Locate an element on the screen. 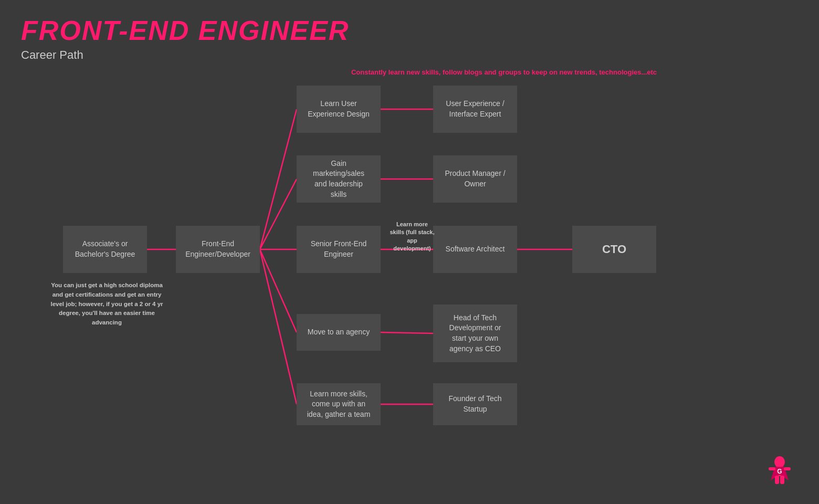 The image size is (819, 504). headtech-label: Head of TechDevelopment orstart your own… is located at coordinates (476, 333).